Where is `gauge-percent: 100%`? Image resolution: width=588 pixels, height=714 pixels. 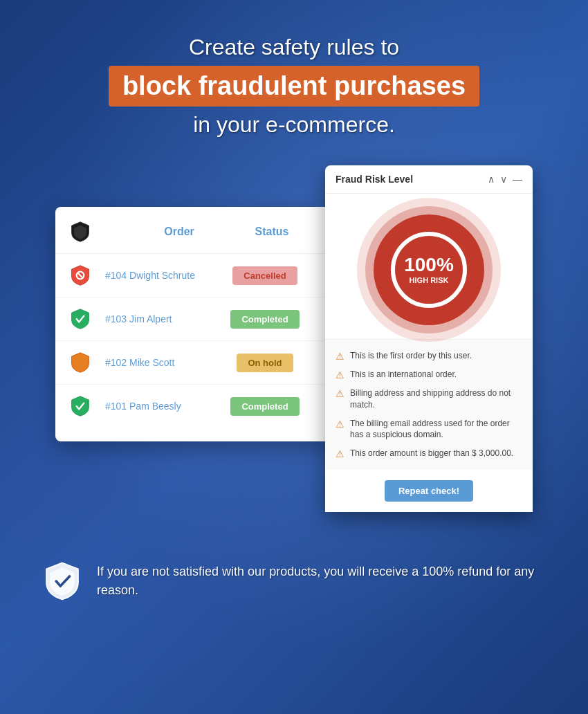
gauge-percent: 100% is located at coordinates (429, 265).